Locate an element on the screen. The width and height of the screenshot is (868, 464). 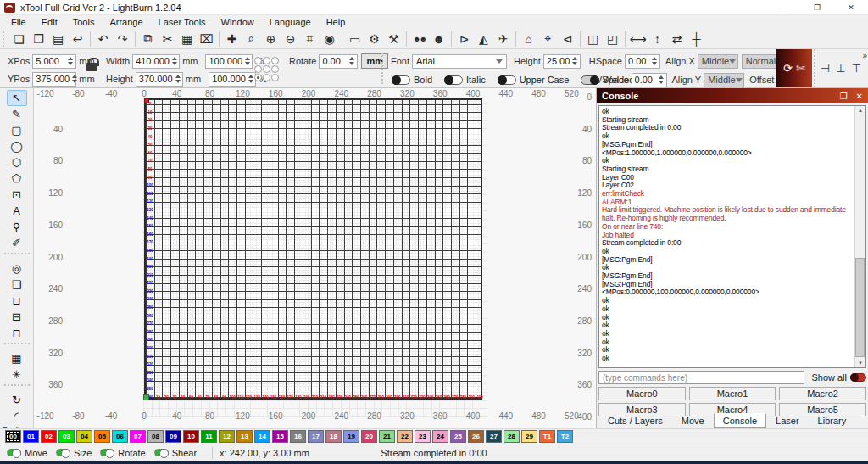
palette-chip: 21 is located at coordinates (387, 436).